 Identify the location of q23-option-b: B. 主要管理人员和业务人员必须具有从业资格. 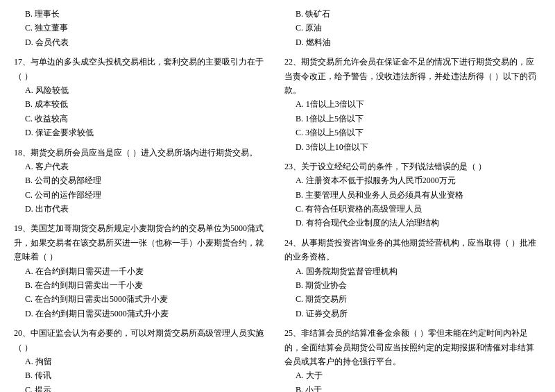
(413, 195).